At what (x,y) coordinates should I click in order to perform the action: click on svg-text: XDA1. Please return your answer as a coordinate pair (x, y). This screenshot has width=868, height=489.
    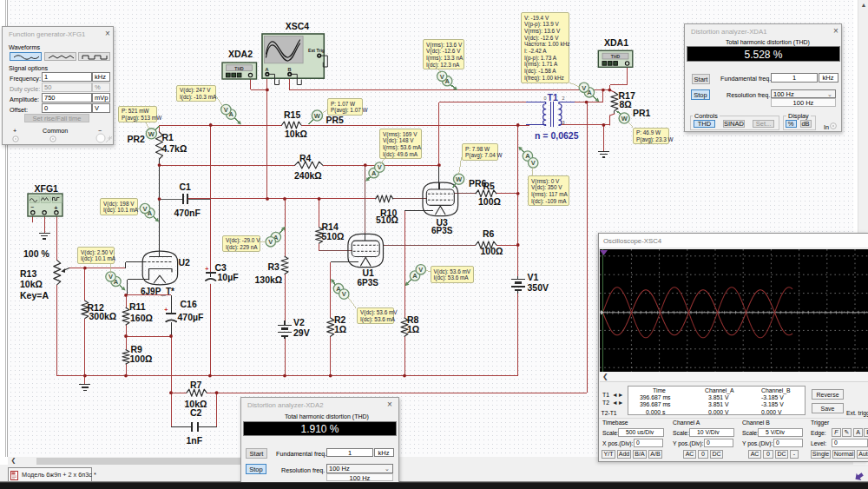
    Looking at the image, I should click on (616, 43).